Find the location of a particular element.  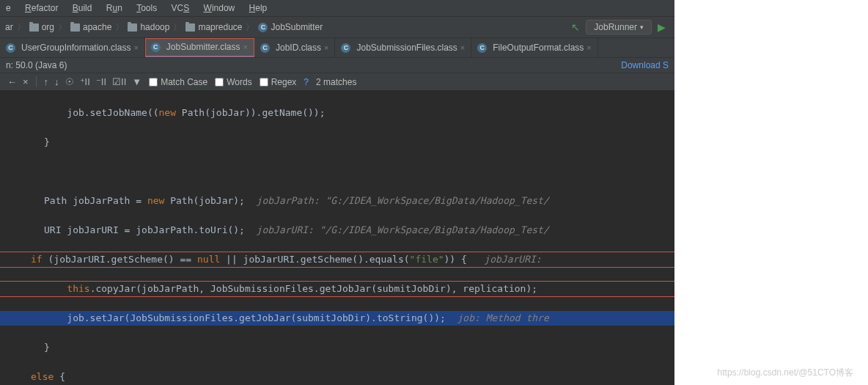

menu-item: e is located at coordinates (9, 8).